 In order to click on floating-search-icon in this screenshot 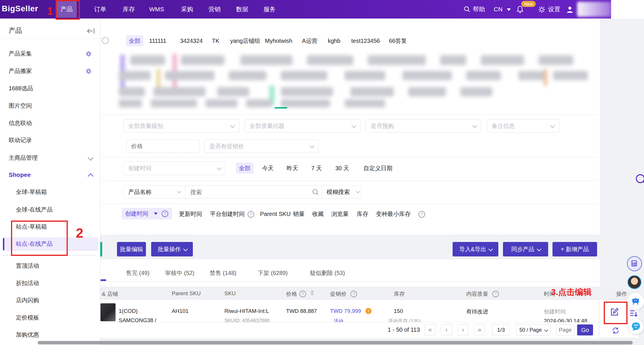, I will do `click(639, 179)`.